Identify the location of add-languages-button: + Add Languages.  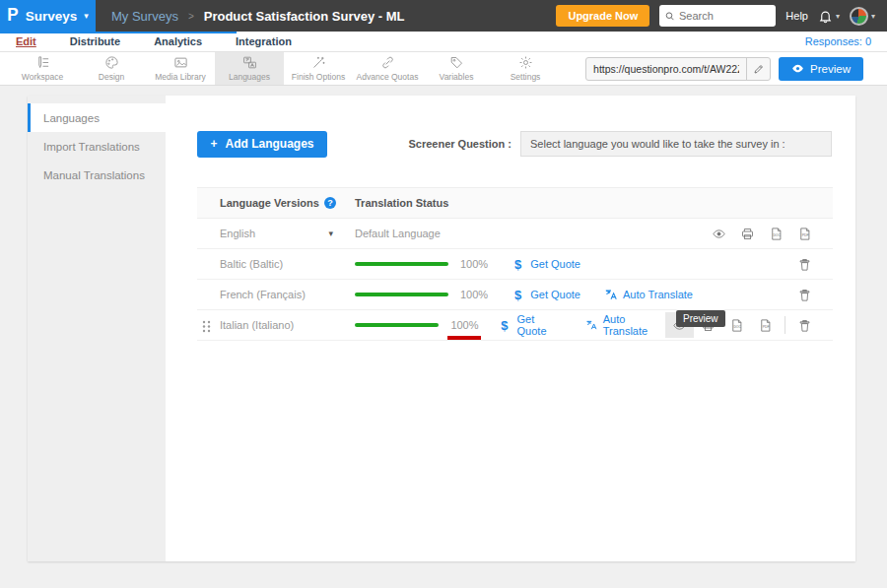
(262, 144).